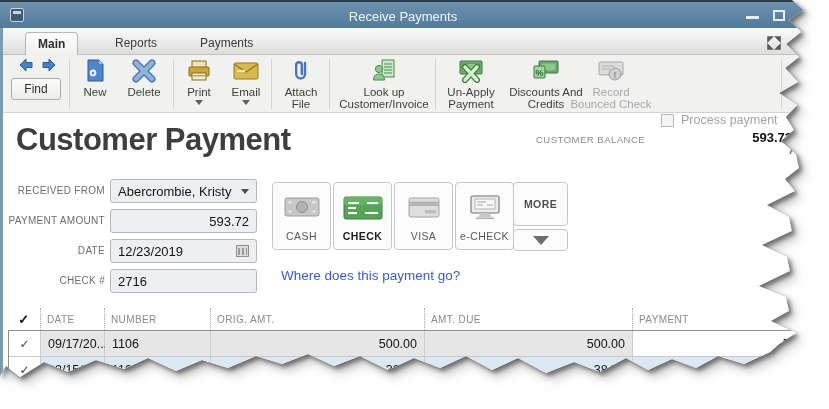 This screenshot has height=409, width=829. Describe the element at coordinates (720, 120) in the screenshot. I see `process-payment-option: Process payment` at that location.